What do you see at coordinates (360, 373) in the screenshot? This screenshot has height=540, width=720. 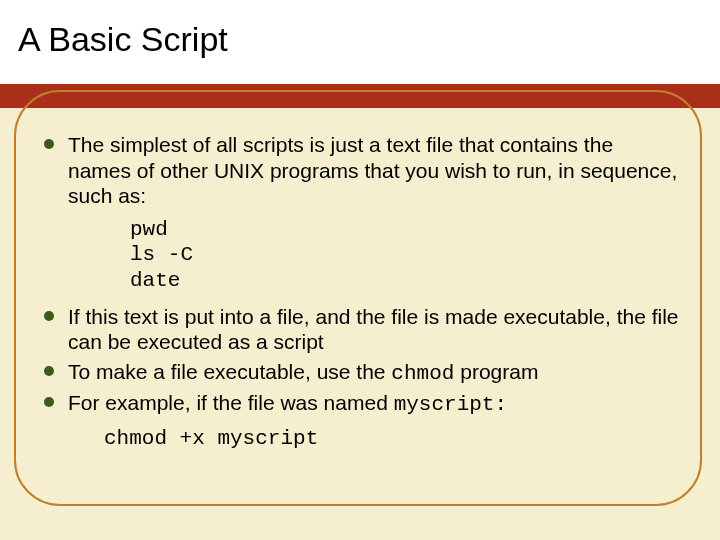 I see `bullet-item: To make a file executable, use the chmod…` at bounding box center [360, 373].